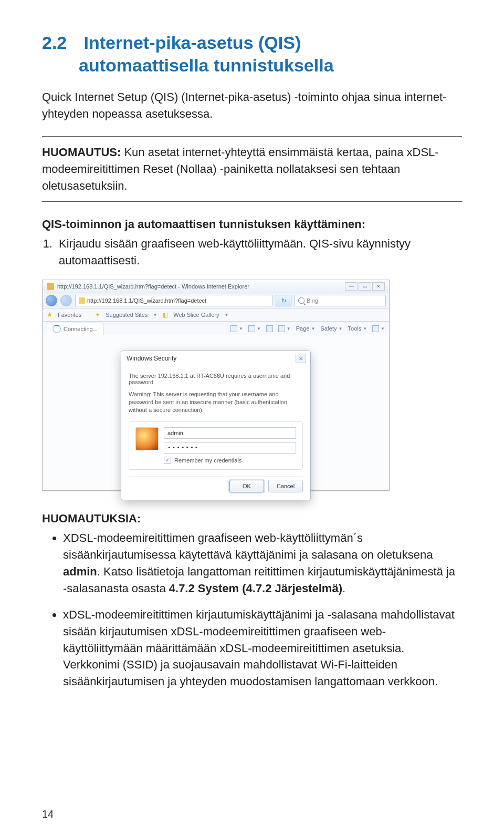 The width and height of the screenshot is (504, 834). Describe the element at coordinates (127, 315) in the screenshot. I see `suggested-sites-link: Suggested Sites` at that location.